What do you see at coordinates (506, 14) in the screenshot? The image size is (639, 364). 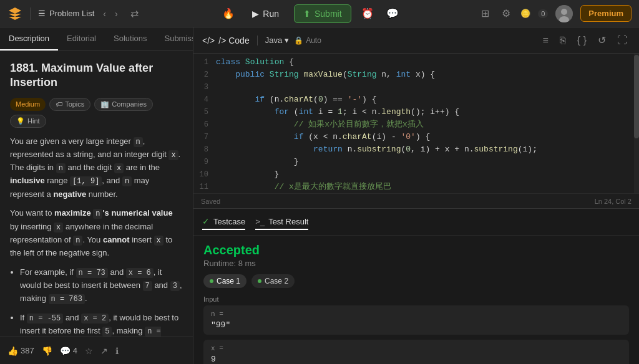 I see `settings-button: ⚙` at bounding box center [506, 14].